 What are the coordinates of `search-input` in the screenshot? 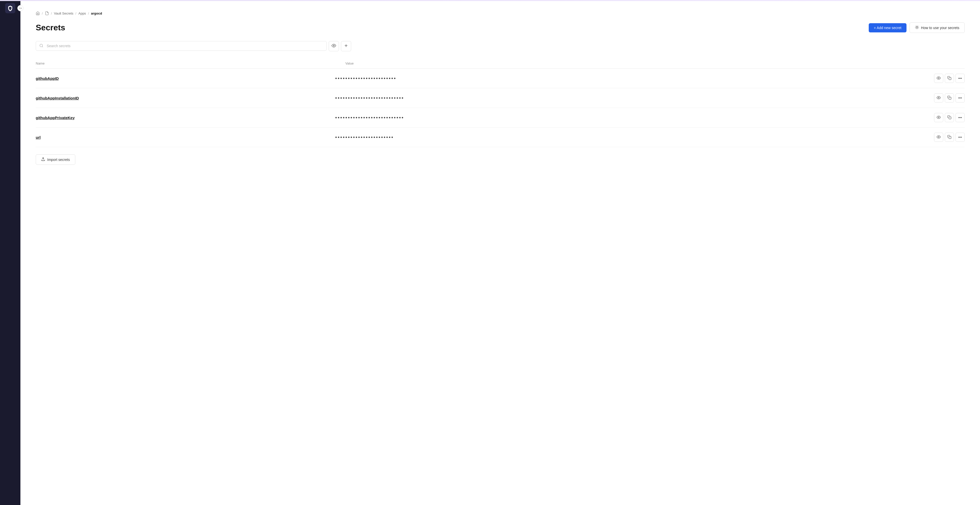 It's located at (181, 46).